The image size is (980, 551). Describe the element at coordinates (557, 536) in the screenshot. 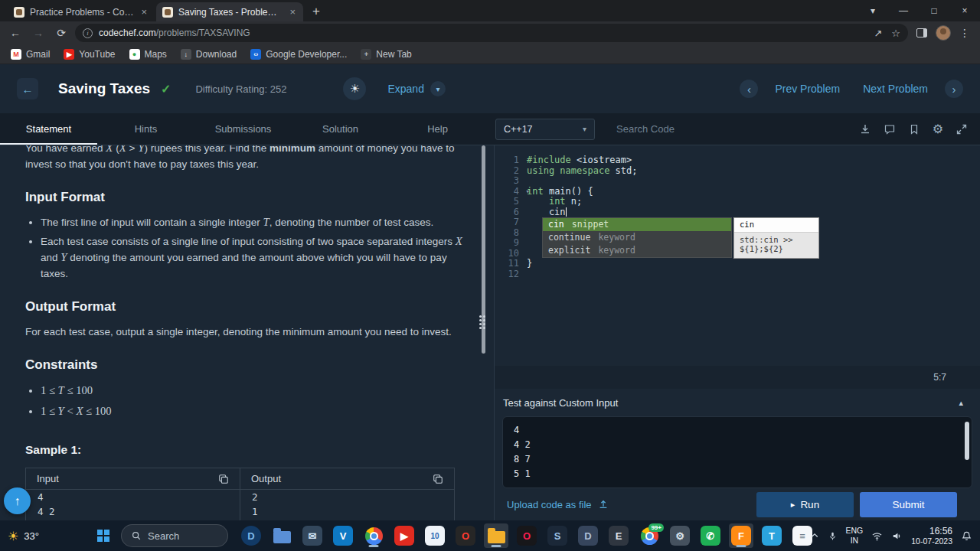

I see `steam-icon: S` at that location.